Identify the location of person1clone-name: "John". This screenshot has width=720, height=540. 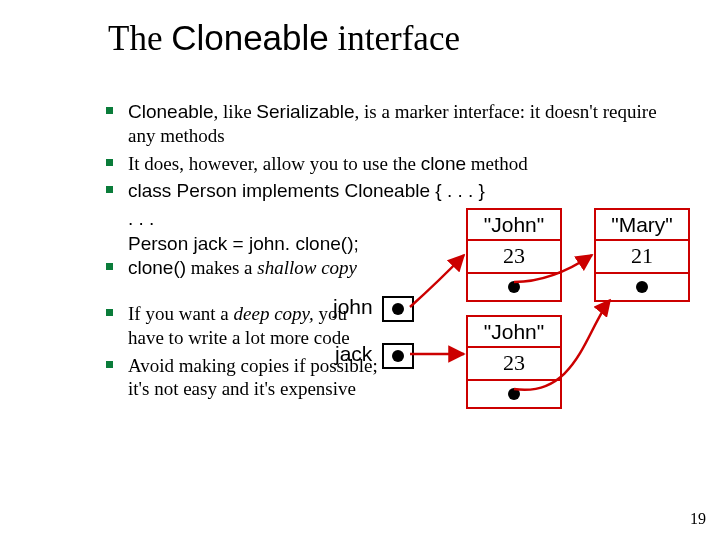
(514, 332).